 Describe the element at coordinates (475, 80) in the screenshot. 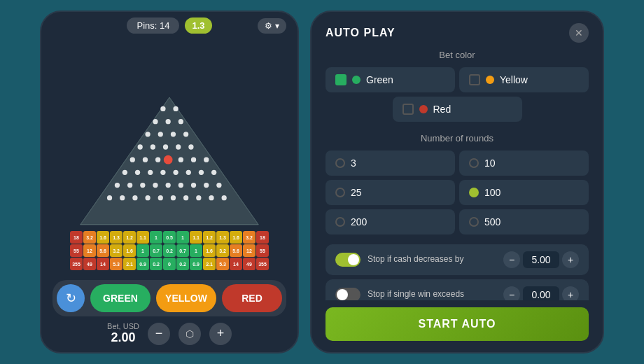

I see `yellow-checkbox` at that location.